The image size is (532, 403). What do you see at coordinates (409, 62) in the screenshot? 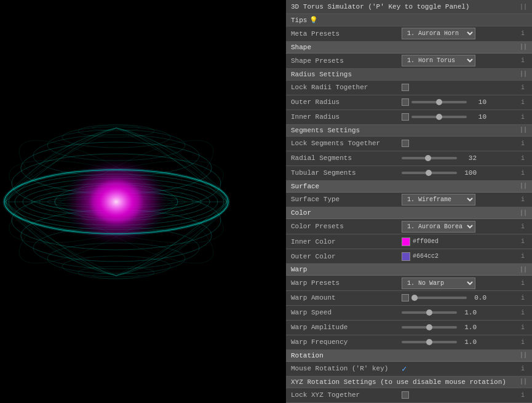
I see `shape-presets-row: Shape Presets 1. Horn Torus i` at bounding box center [409, 62].